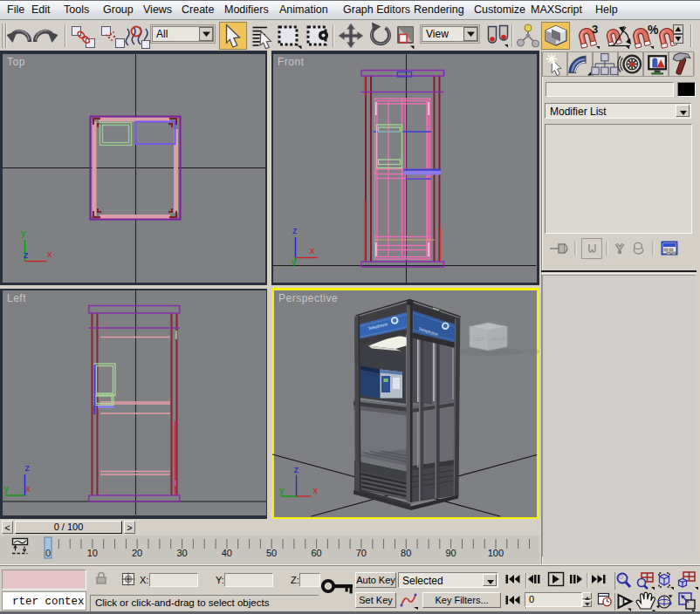 This screenshot has width=700, height=614. What do you see at coordinates (361, 553) in the screenshot?
I see `svg-text: 70` at bounding box center [361, 553].